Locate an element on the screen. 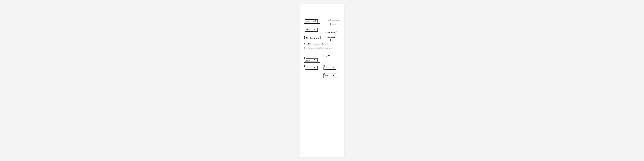  state-box-action-null: action null is located at coordinates (311, 21).